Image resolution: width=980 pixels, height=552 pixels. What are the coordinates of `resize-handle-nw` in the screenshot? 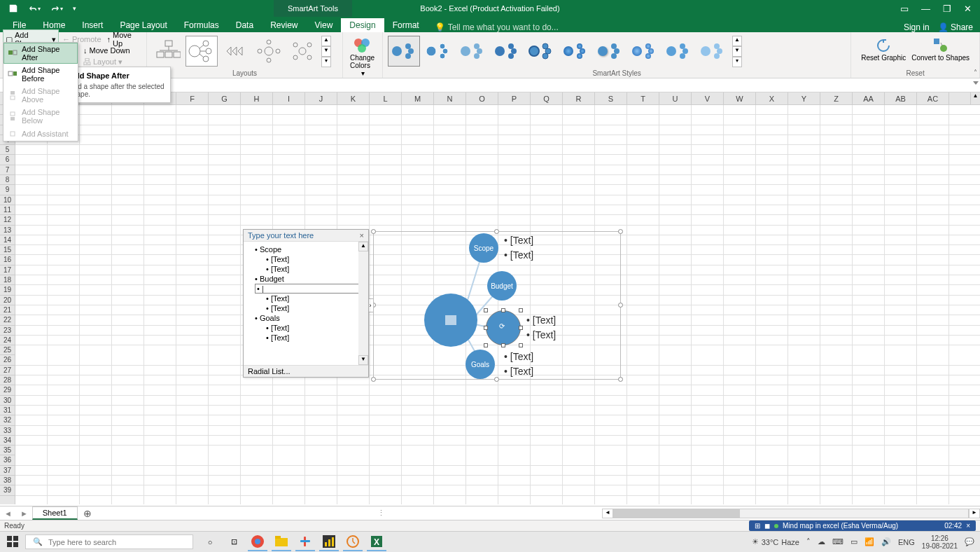 It's located at (374, 231).